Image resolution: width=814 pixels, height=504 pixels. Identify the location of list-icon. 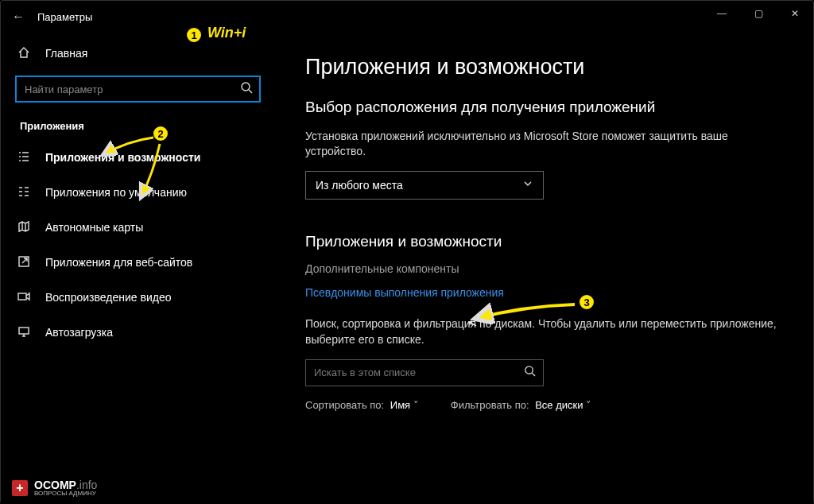
(24, 157).